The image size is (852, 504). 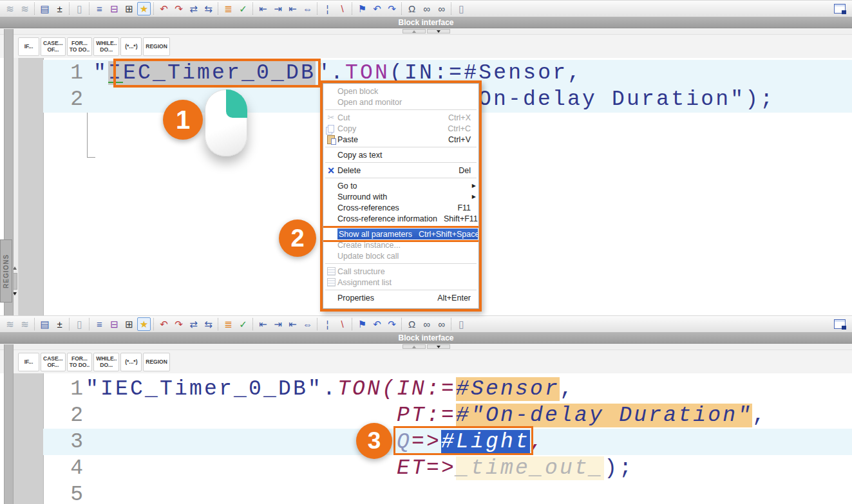 I want to click on menu-item-label: Copy, so click(x=346, y=129).